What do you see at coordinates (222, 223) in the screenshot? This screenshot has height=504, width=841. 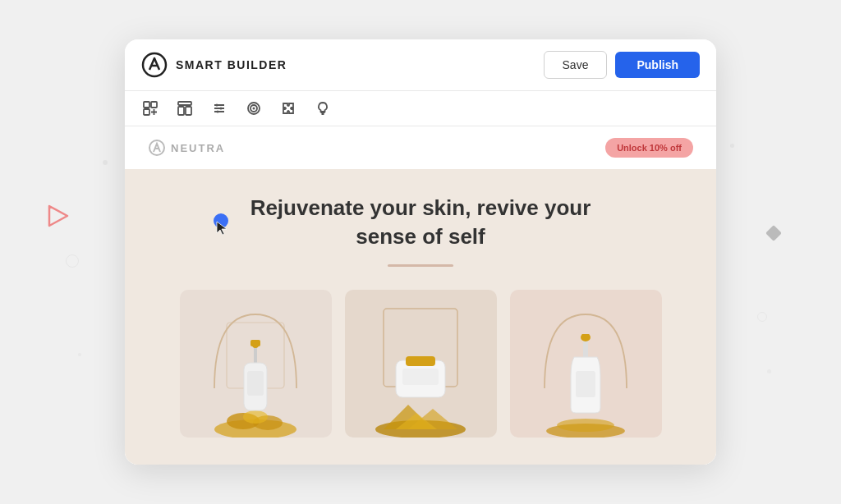 I see `cursor` at bounding box center [222, 223].